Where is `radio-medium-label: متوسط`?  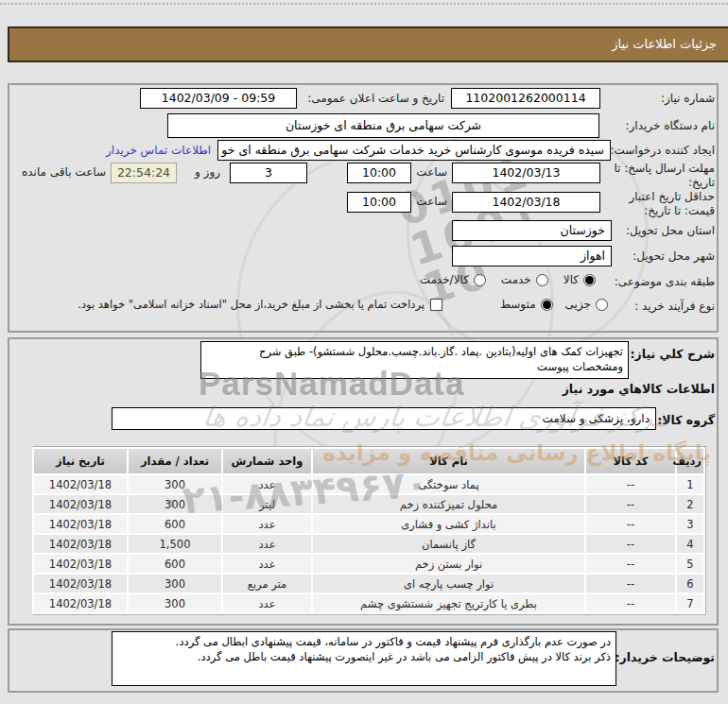
radio-medium-label: متوسط is located at coordinates (518, 304).